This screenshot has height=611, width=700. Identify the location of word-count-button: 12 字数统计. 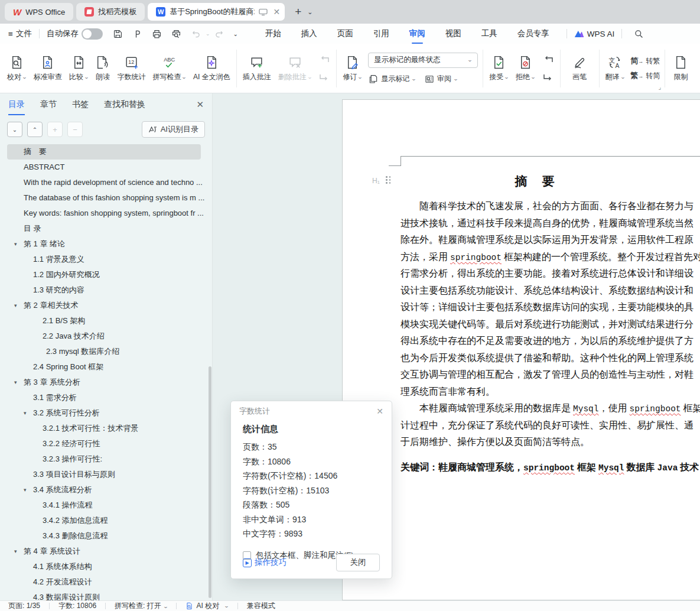
(131, 69).